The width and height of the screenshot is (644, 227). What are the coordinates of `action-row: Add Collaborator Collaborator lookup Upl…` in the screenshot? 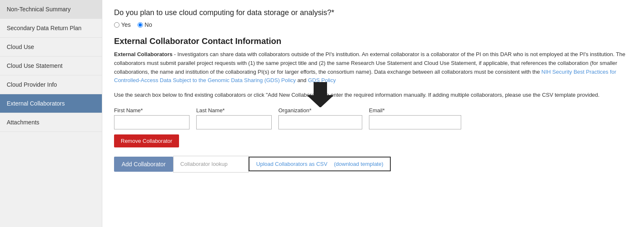 It's located at (373, 164).